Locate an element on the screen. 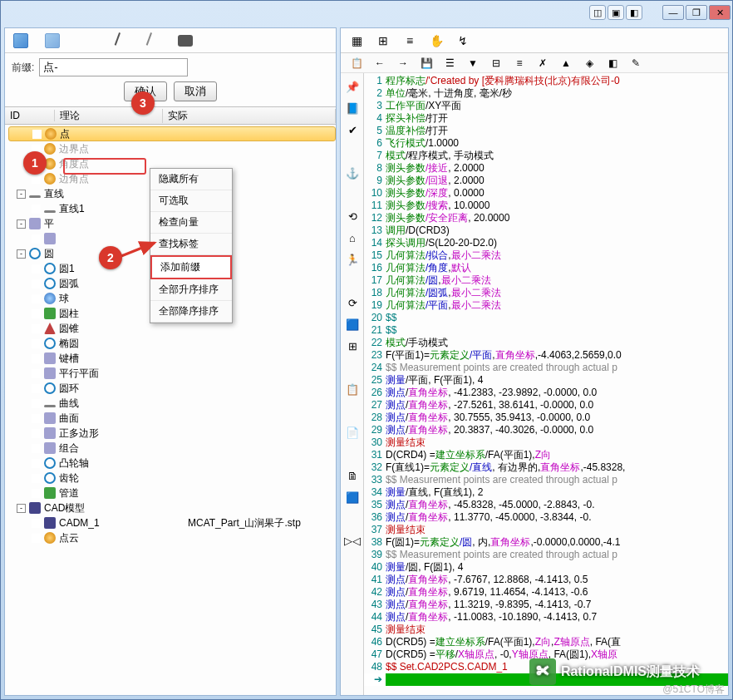  code-line: 23F(平面1)=元素定义/平面, 直角坐标,-4.4063,2.5659,0.… is located at coordinates (546, 356).